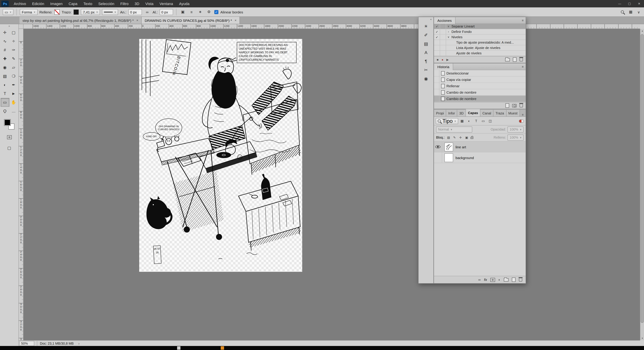  I want to click on tab-canales: Canal, so click(487, 113).